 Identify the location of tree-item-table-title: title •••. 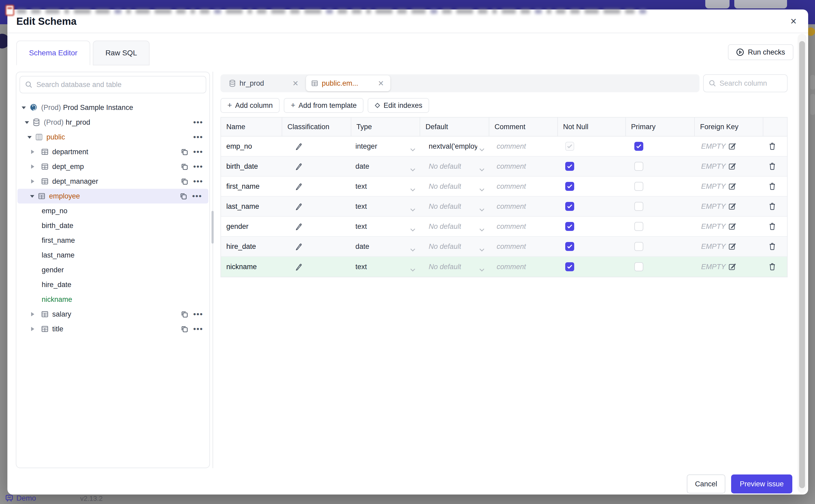
(113, 329).